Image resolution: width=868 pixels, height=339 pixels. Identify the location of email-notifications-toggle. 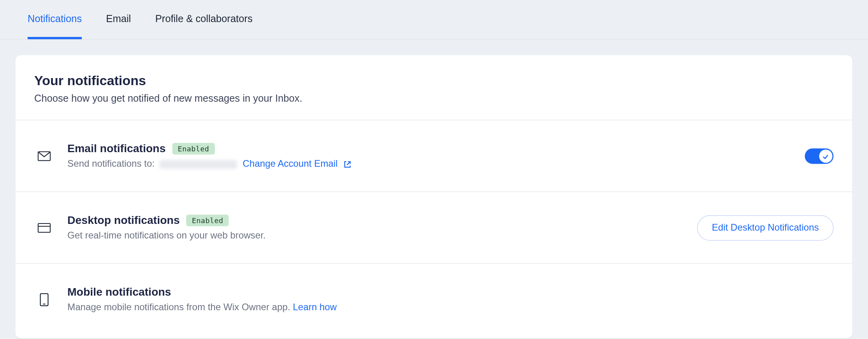
(819, 156).